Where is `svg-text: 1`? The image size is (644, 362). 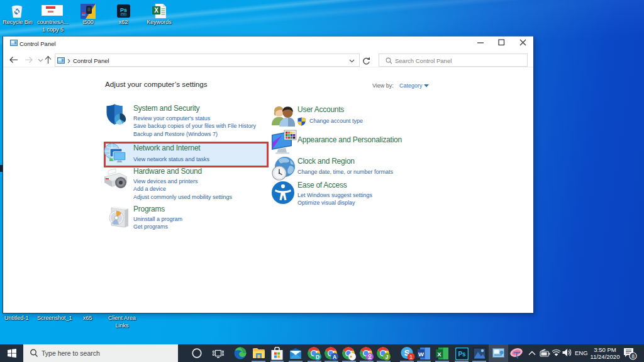 svg-text: 1 is located at coordinates (411, 357).